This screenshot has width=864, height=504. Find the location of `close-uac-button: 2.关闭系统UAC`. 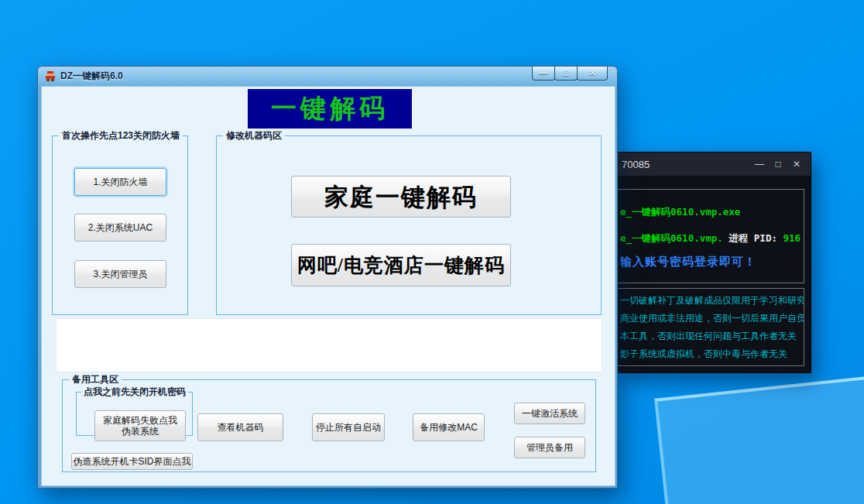

close-uac-button: 2.关闭系统UAC is located at coordinates (121, 228).